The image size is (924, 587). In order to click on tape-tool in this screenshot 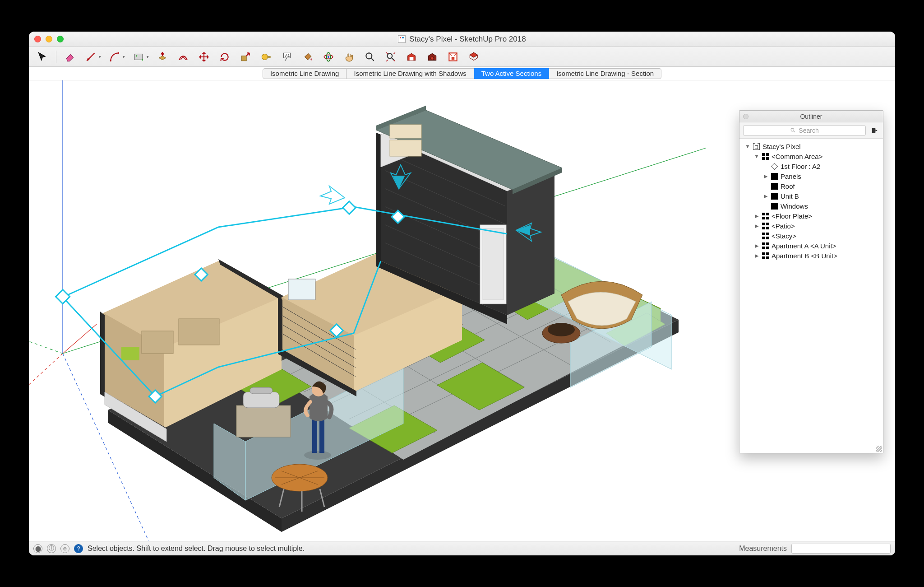, I will do `click(266, 57)`.